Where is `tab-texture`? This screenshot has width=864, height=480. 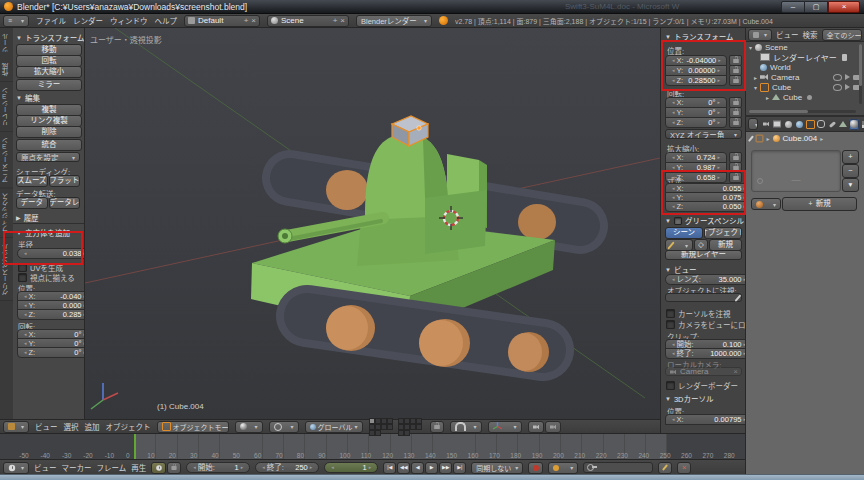 tab-texture is located at coordinates (862, 124).